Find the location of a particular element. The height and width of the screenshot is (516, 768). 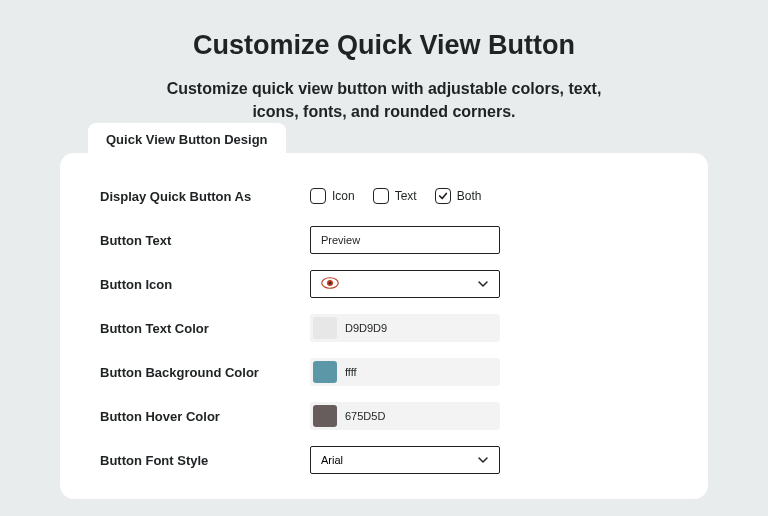

check-icon is located at coordinates (443, 196).